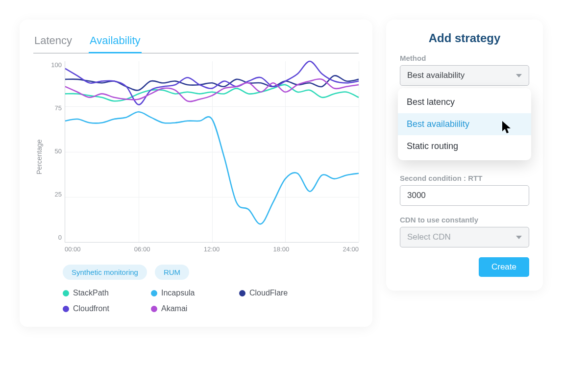  Describe the element at coordinates (269, 293) in the screenshot. I see `legend-label: CloudFlare` at that location.